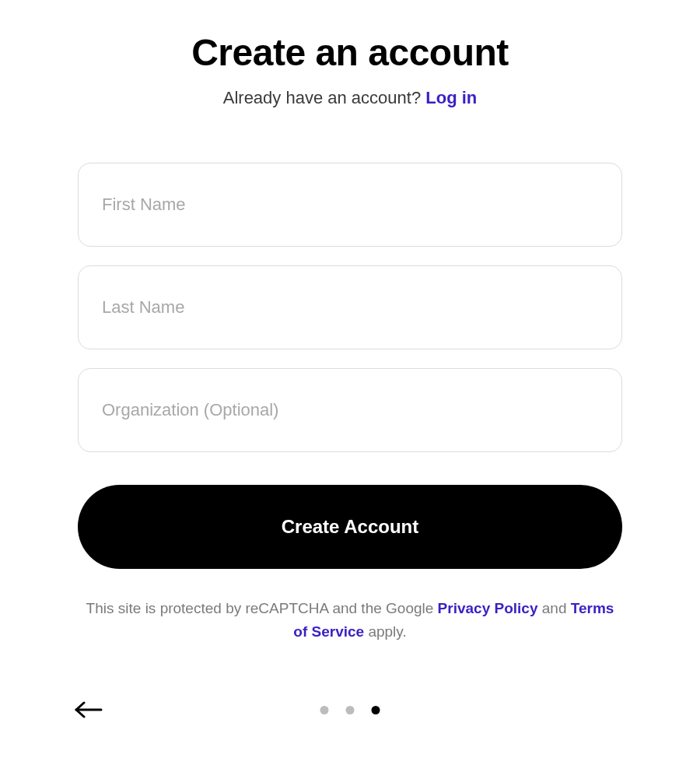 The image size is (700, 772). Describe the element at coordinates (350, 621) in the screenshot. I see `recaptcha-note: This site is protected by reCAPTCHA and …` at that location.